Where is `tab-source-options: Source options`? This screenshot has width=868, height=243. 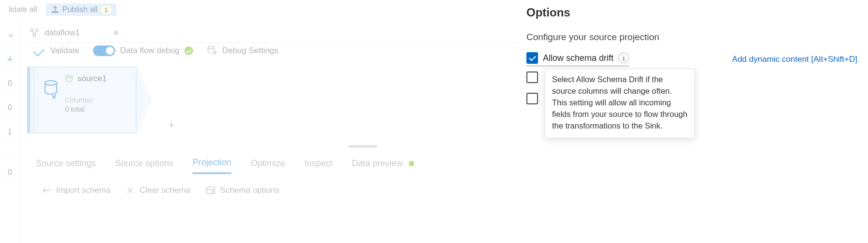 tab-source-options: Source options is located at coordinates (144, 164).